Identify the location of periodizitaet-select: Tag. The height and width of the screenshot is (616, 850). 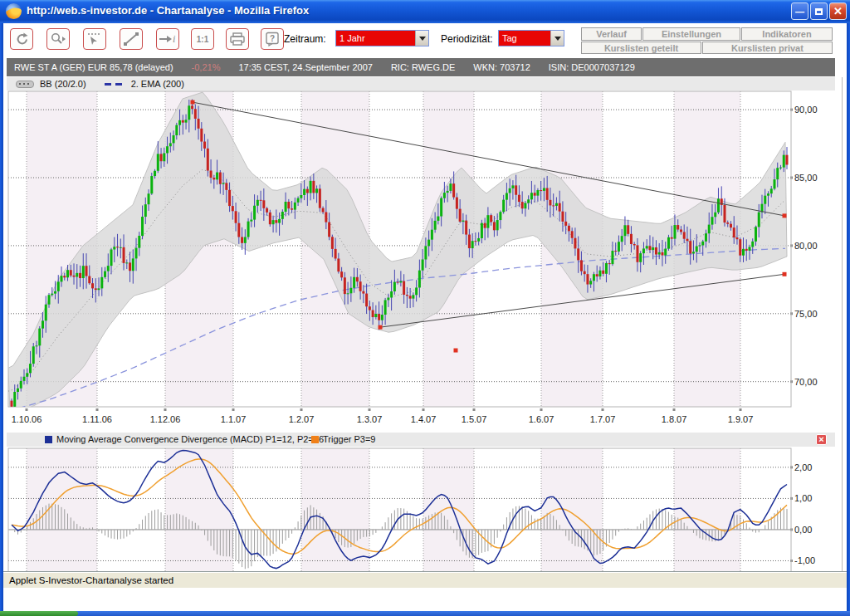
(531, 38).